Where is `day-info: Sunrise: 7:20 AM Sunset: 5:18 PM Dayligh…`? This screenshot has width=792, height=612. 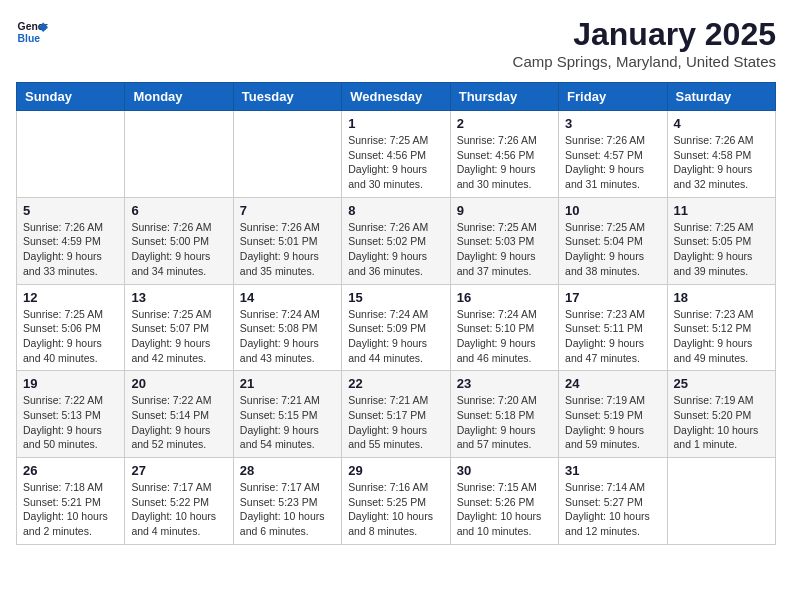 day-info: Sunrise: 7:20 AM Sunset: 5:18 PM Dayligh… is located at coordinates (504, 422).